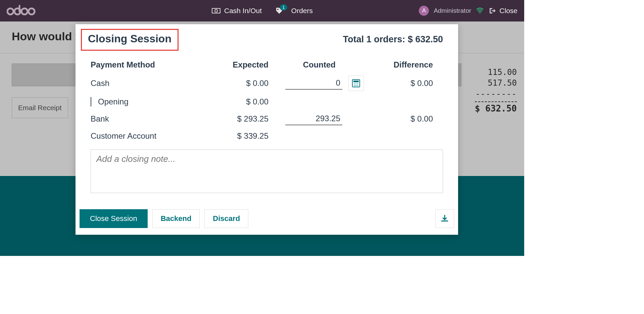 The width and height of the screenshot is (644, 314). Describe the element at coordinates (356, 83) in the screenshot. I see `calculator-icon` at that location.